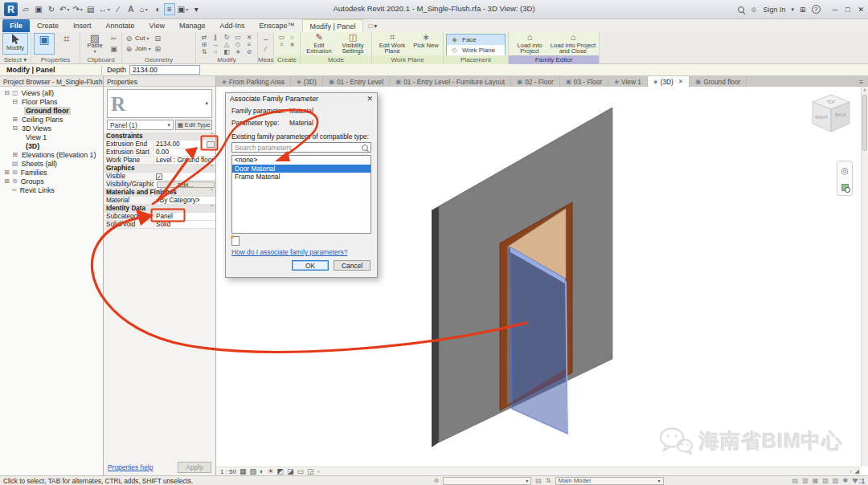 The width and height of the screenshot is (868, 485). I want to click on switch-windows-icon: ▣▾, so click(183, 10).